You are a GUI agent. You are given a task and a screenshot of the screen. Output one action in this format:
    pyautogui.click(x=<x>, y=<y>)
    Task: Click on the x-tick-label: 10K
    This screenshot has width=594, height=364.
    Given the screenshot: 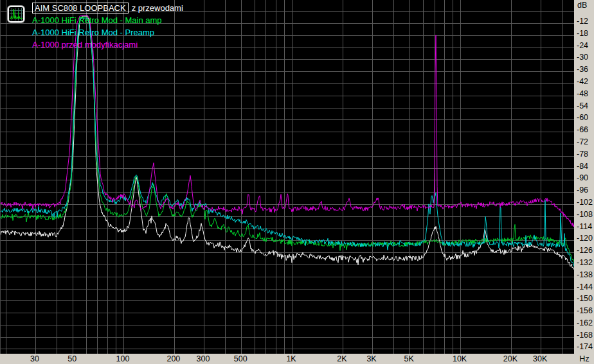 What is the action you would take?
    pyautogui.click(x=460, y=359)
    